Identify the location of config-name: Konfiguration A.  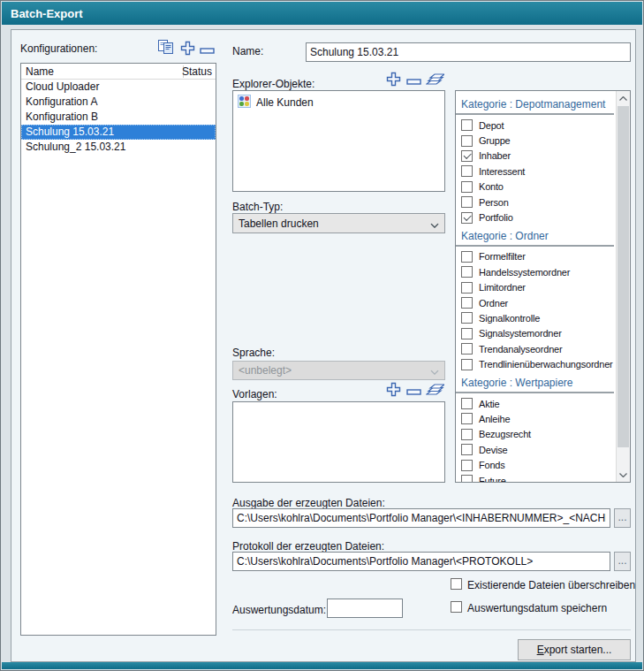
(62, 102).